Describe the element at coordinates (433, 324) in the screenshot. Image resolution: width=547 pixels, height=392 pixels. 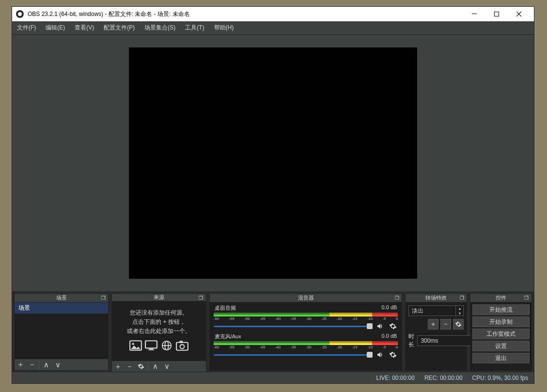
I see `add-transition-button: ＋` at that location.